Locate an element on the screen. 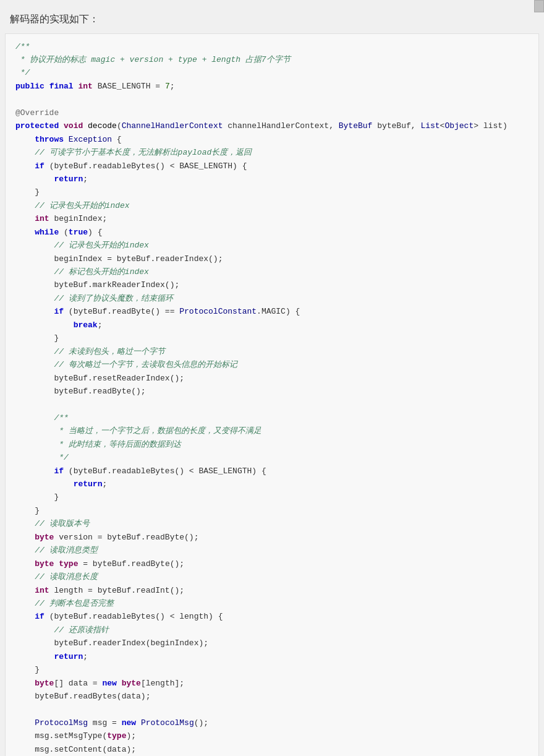 Image resolution: width=544 pixels, height=756 pixels. code-line: protected void decode(ChannelHandlerCont… is located at coordinates (272, 126).